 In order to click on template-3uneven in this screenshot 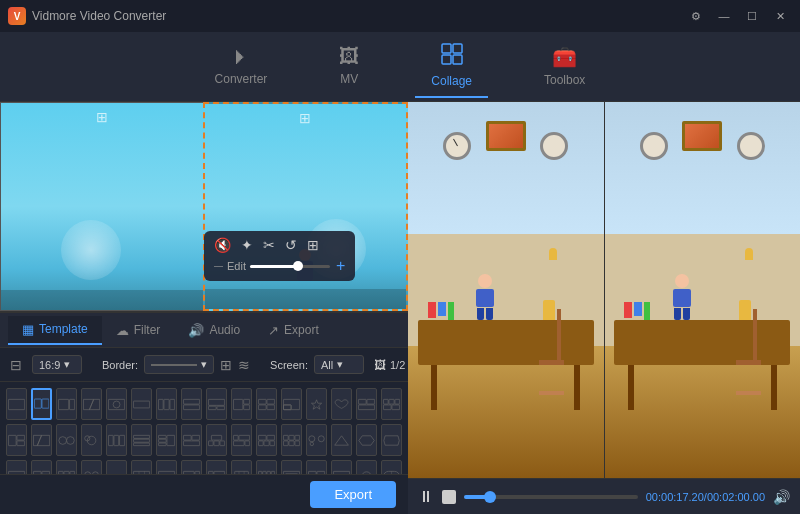, I will do `click(216, 404)`.